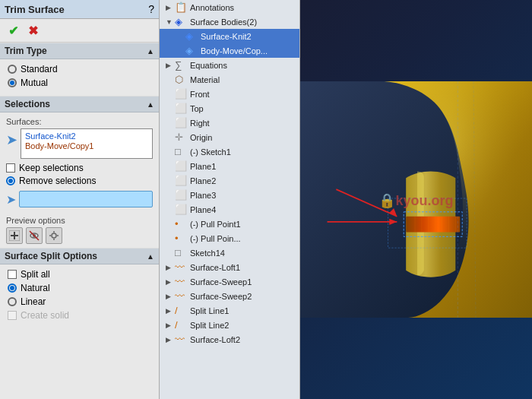  Describe the element at coordinates (203, 181) in the screenshot. I see `tree-item-label: Plane2` at that location.